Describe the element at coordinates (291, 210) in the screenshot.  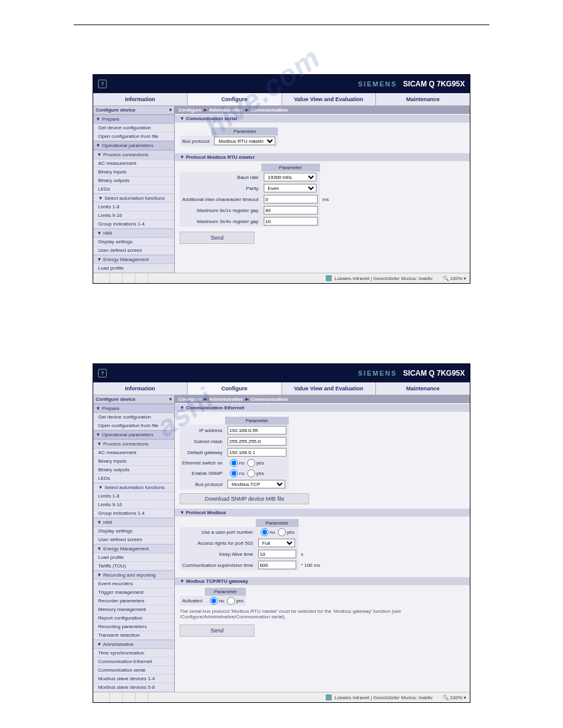
I see `gap01-input` at that location.